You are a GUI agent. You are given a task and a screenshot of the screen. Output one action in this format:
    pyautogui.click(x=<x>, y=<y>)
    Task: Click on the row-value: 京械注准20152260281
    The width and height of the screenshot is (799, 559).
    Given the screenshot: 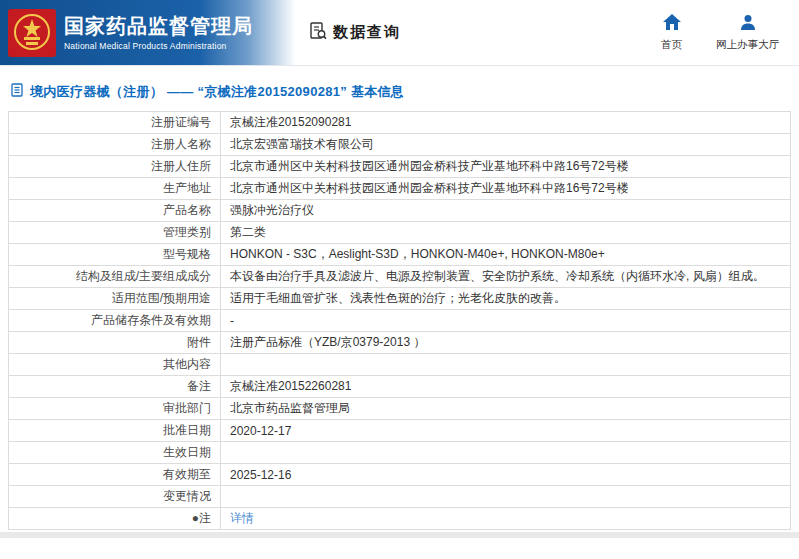 What is the action you would take?
    pyautogui.click(x=506, y=387)
    